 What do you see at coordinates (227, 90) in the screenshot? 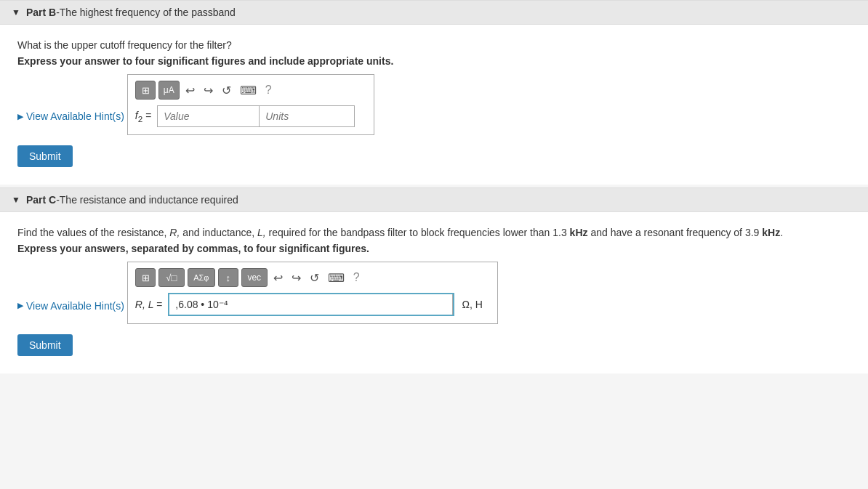
I see `part-b-reset-btn: ↺` at bounding box center [227, 90].